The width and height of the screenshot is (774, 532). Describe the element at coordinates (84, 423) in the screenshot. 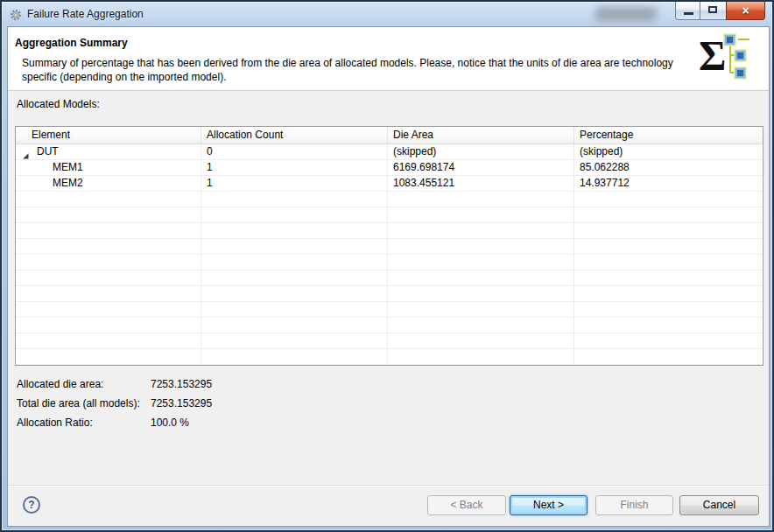

I see `allocation-ratio-label: Allocation Ratio:` at that location.